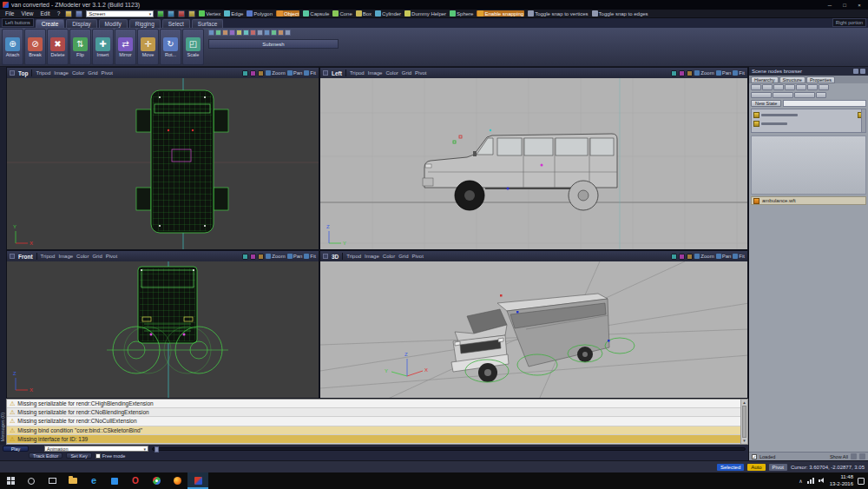  Describe the element at coordinates (156, 450) in the screenshot. I see `timeline-thumb` at that location.